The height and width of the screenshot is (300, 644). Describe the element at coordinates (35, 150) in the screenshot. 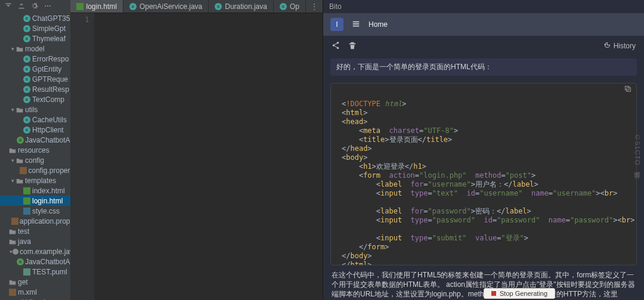

I see `tree-item: resources` at that location.